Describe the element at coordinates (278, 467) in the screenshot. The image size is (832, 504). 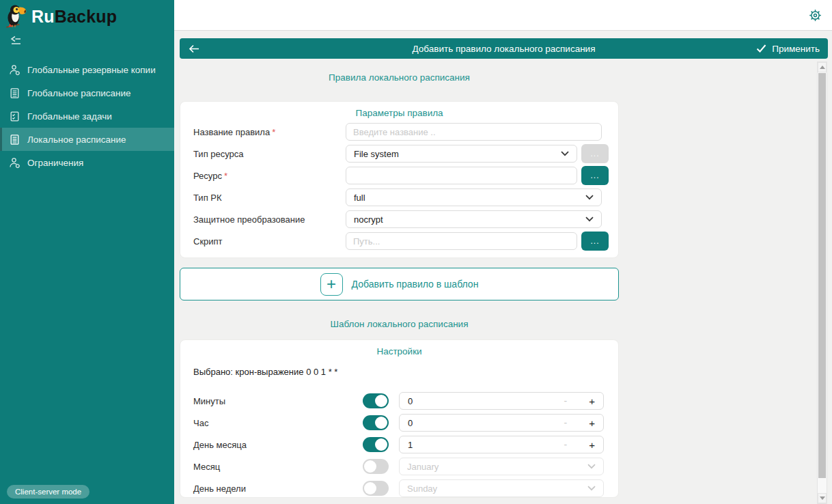
I see `field-label: Месяц` at that location.